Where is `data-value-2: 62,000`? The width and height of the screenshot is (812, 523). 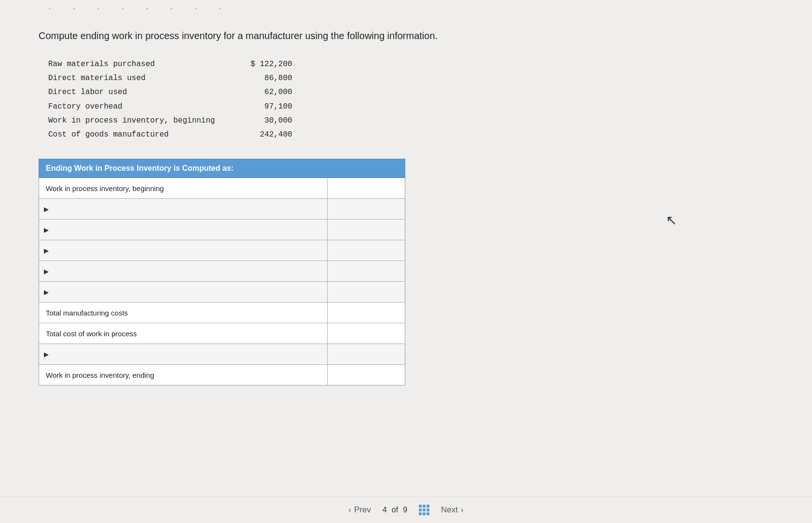 data-value-2: 62,000 is located at coordinates (268, 93).